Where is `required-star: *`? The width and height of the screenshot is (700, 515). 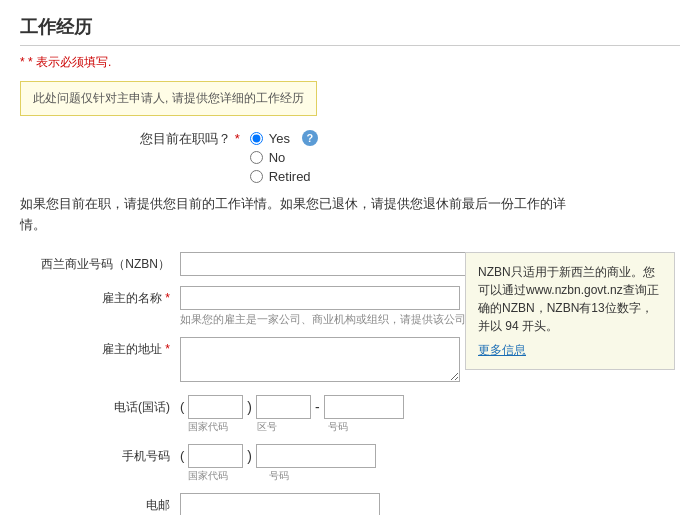
required-star: * is located at coordinates (22, 62).